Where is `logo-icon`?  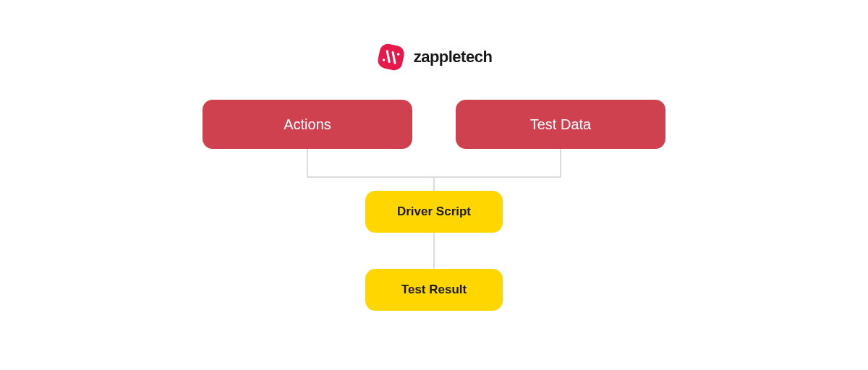 logo-icon is located at coordinates (391, 57).